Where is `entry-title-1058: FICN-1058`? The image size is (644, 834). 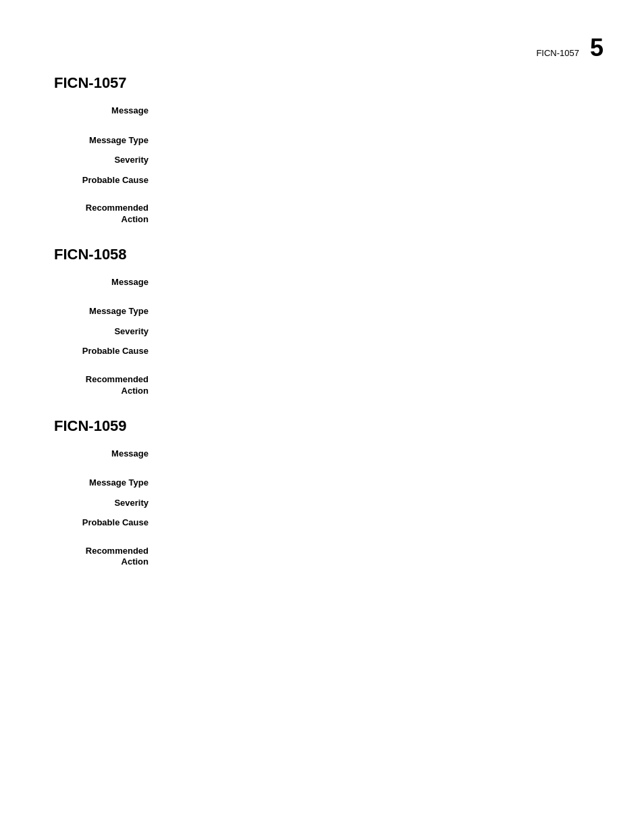
entry-title-1058: FICN-1058 is located at coordinates (322, 255).